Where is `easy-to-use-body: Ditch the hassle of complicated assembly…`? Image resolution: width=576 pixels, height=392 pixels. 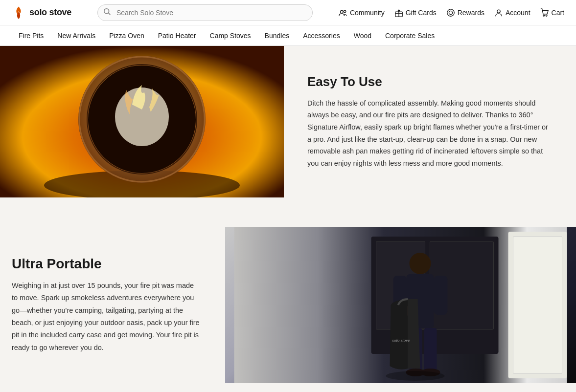 easy-to-use-body: Ditch the hassle of complicated assembly… is located at coordinates (430, 133).